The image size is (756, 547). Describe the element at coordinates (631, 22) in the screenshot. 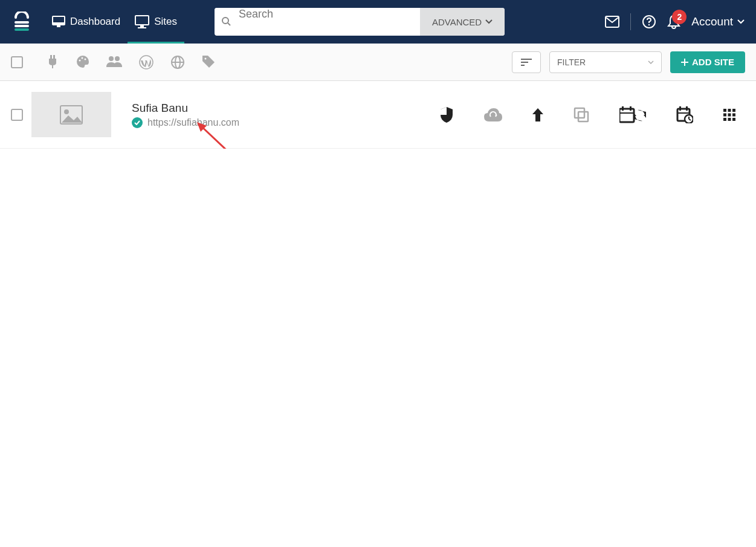

I see `divider` at that location.